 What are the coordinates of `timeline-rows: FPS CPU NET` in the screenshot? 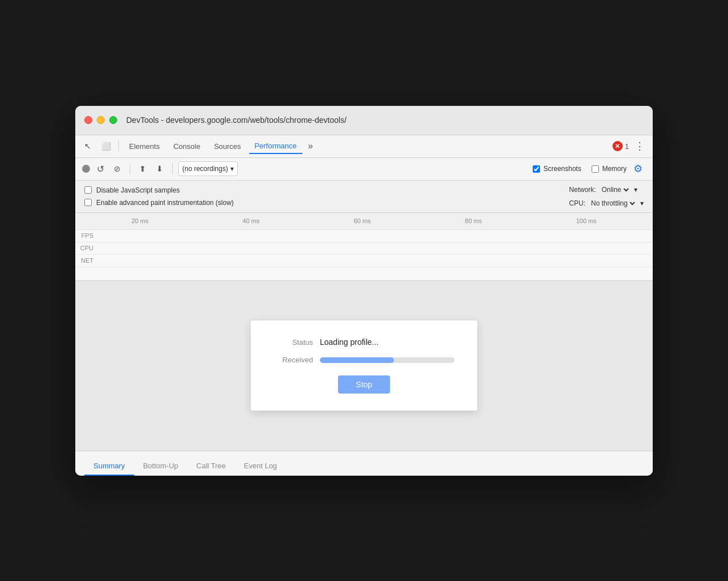 It's located at (364, 249).